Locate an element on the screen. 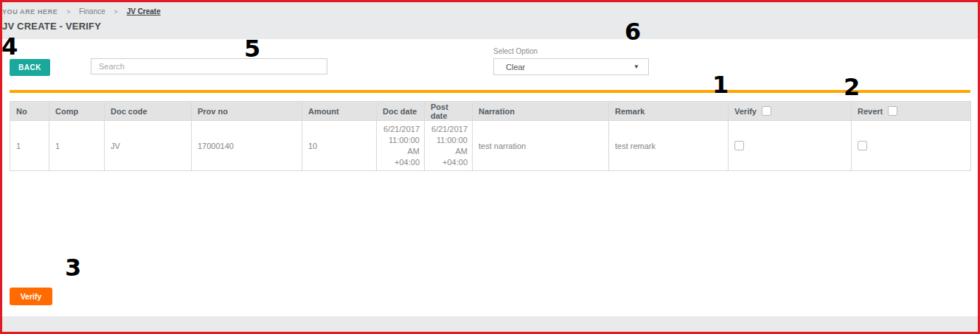 Image resolution: width=980 pixels, height=334 pixels. cell-remark: test remark is located at coordinates (669, 146).